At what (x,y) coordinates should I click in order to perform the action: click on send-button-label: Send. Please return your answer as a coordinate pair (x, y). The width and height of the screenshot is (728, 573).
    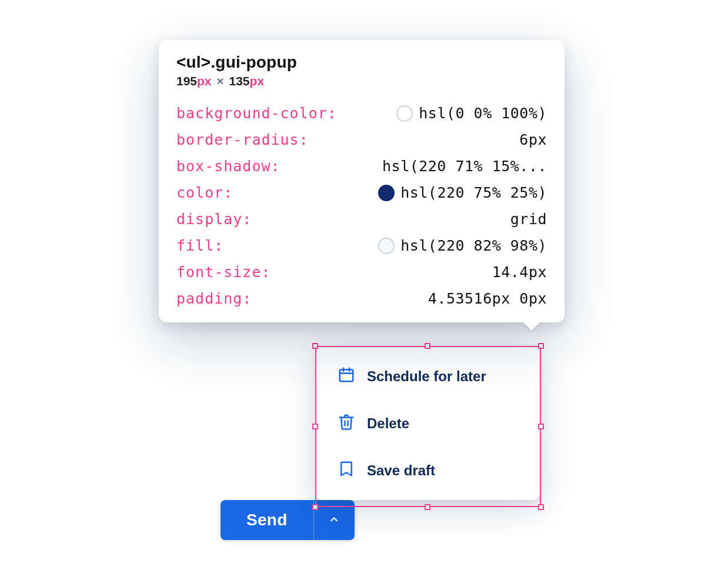
    Looking at the image, I should click on (267, 520).